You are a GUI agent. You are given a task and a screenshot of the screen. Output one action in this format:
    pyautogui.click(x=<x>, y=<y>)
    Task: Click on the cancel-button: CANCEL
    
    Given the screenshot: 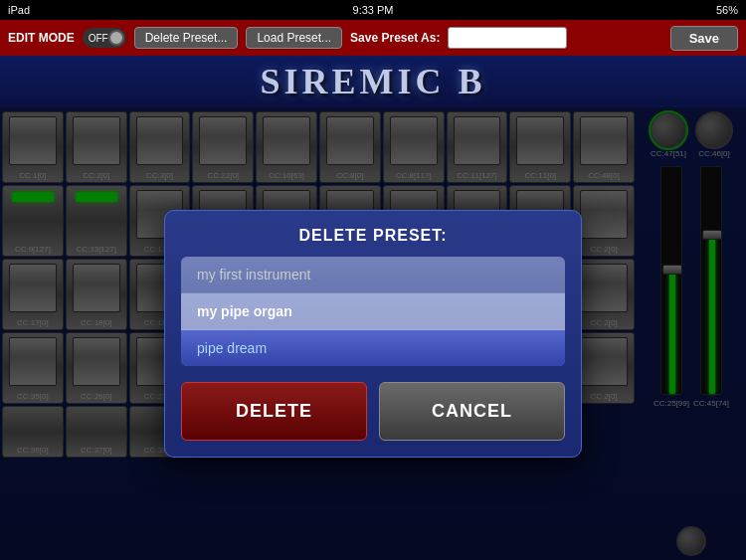 What is the action you would take?
    pyautogui.click(x=471, y=412)
    